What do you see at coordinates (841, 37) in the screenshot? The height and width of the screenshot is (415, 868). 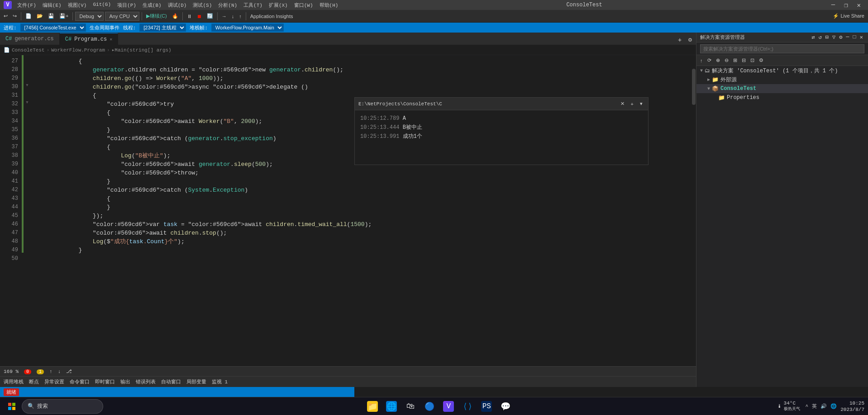 I see `sidebar-settings-button: ⚙` at bounding box center [841, 37].